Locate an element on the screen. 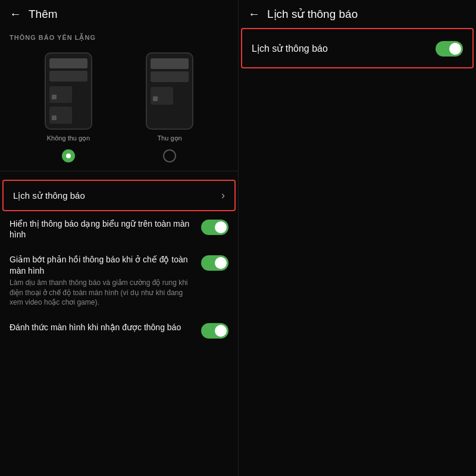 The height and width of the screenshot is (476, 476). right-header: ← Lịch sử thông báo is located at coordinates (357, 14).